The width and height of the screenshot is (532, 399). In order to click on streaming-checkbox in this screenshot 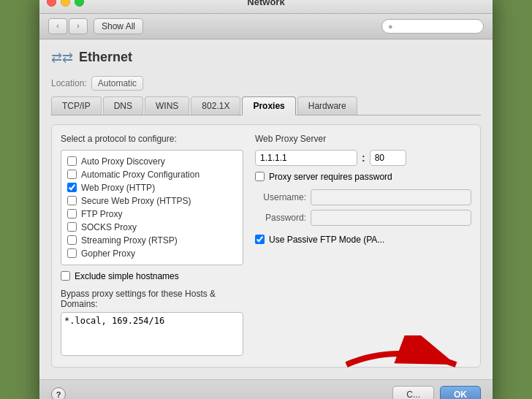, I will do `click(72, 240)`.